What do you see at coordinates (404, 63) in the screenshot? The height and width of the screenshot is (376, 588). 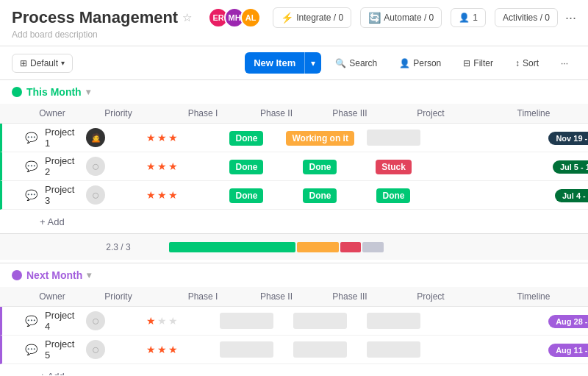 I see `person-icon: 👤` at bounding box center [404, 63].